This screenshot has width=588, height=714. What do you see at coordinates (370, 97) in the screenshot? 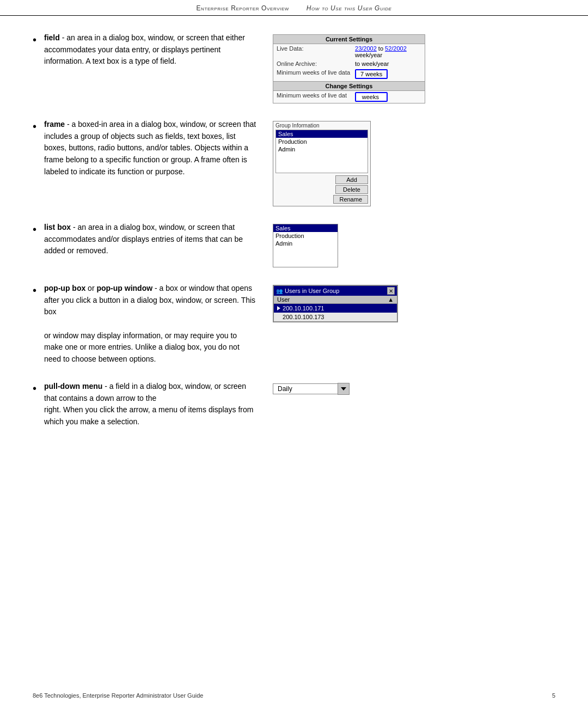
I see `cs-weeks-label: weeks` at bounding box center [370, 97].